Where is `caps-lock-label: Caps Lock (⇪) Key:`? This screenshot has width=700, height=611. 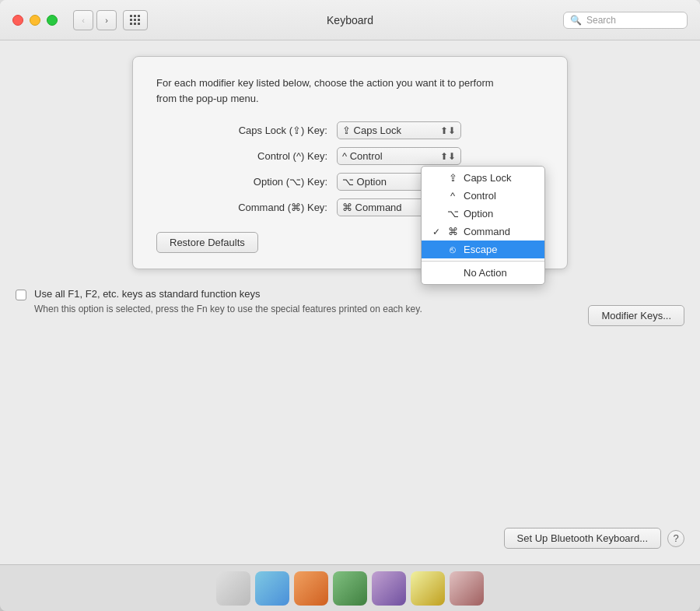
caps-lock-label: Caps Lock (⇪) Key: is located at coordinates (242, 131).